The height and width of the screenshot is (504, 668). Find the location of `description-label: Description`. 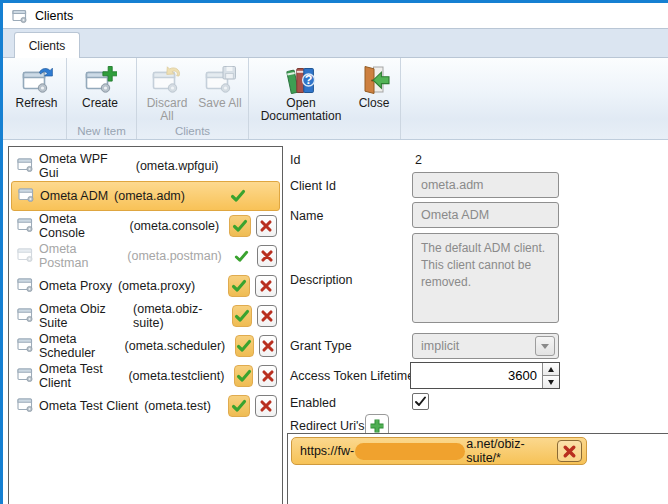

description-label: Description is located at coordinates (322, 280).